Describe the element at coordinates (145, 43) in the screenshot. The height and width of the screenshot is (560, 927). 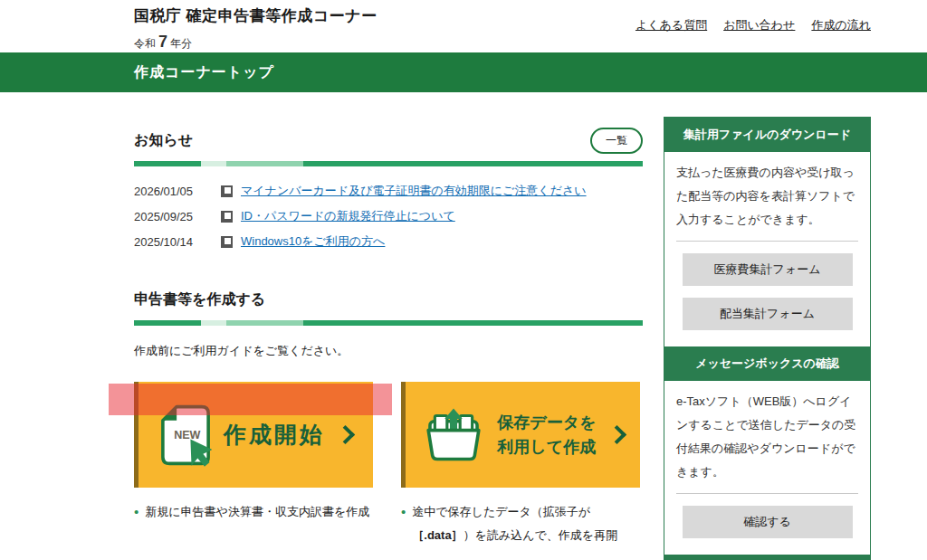
I see `year-prefix: 令和` at that location.